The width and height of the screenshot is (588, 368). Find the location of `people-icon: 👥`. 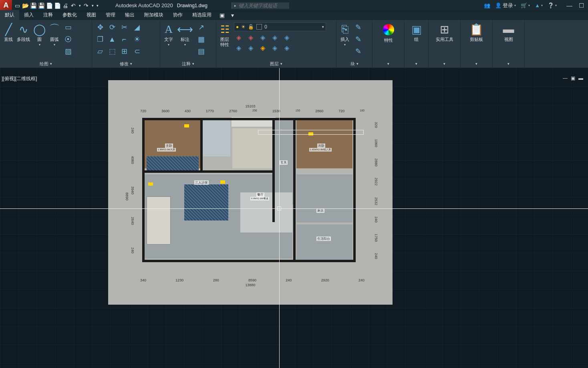

people-icon: 👥 is located at coordinates (487, 6).